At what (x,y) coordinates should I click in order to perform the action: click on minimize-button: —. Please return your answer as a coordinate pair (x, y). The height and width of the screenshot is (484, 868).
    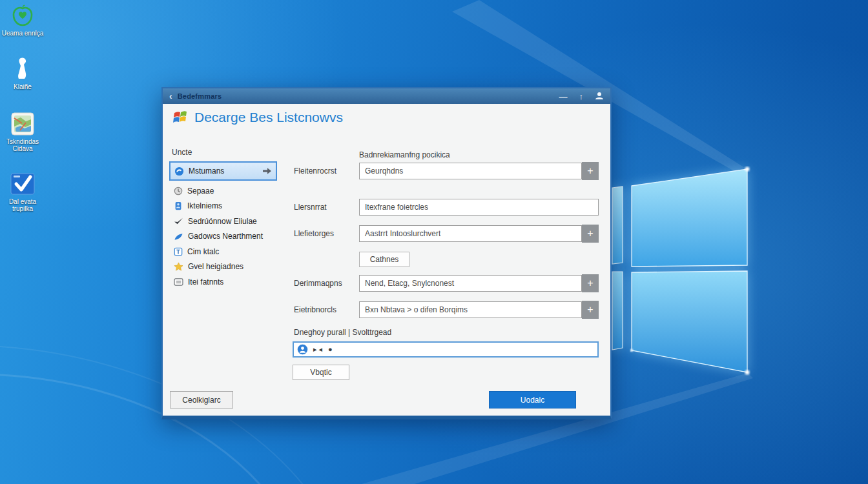
    Looking at the image, I should click on (563, 97).